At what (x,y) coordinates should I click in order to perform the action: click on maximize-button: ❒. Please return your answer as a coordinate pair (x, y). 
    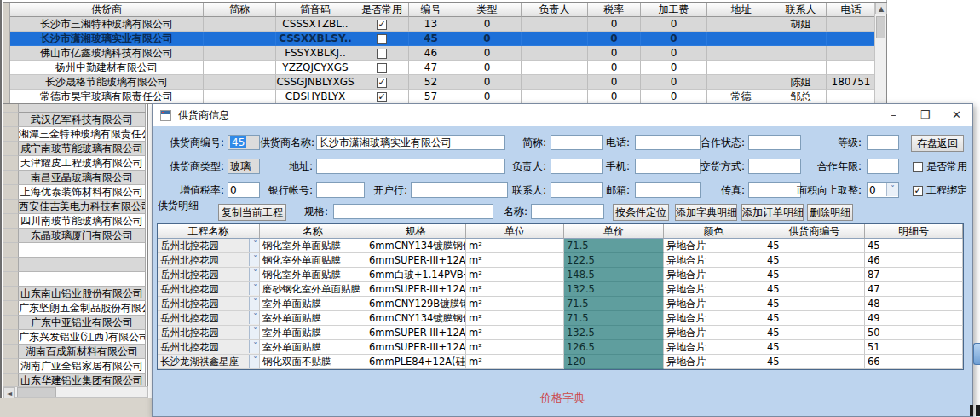
    Looking at the image, I should click on (925, 115).